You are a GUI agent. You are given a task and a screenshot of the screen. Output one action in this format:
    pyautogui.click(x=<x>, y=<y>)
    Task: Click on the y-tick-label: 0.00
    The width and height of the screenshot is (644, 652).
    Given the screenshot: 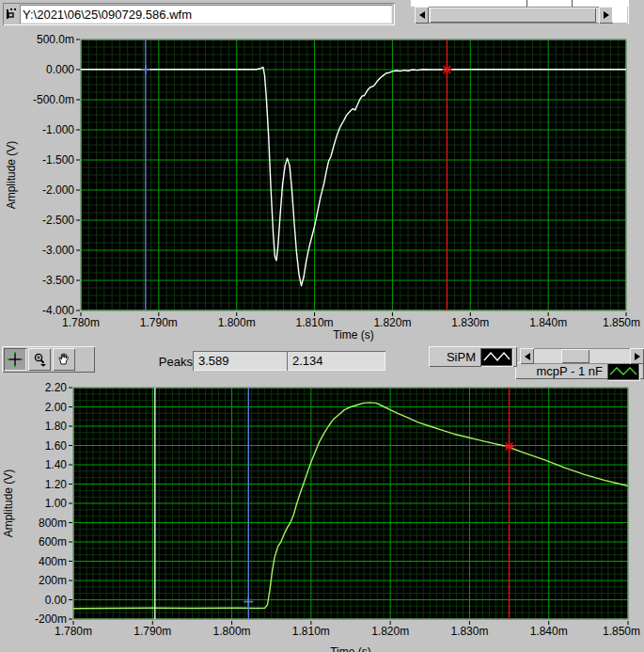 What is the action you would take?
    pyautogui.click(x=56, y=600)
    